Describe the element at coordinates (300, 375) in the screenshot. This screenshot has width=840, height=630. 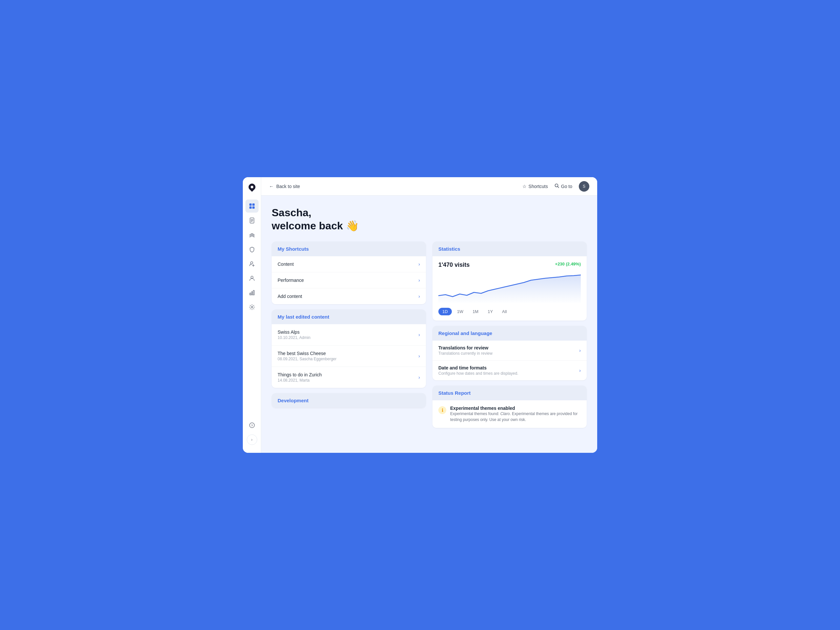
I see `zurich-label: Things to do in Zurich` at that location.